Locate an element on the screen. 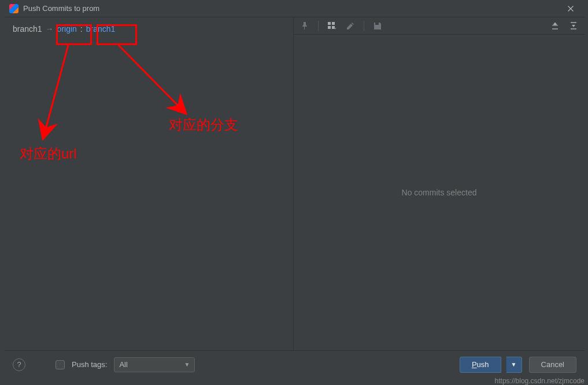  save-icon is located at coordinates (378, 26).